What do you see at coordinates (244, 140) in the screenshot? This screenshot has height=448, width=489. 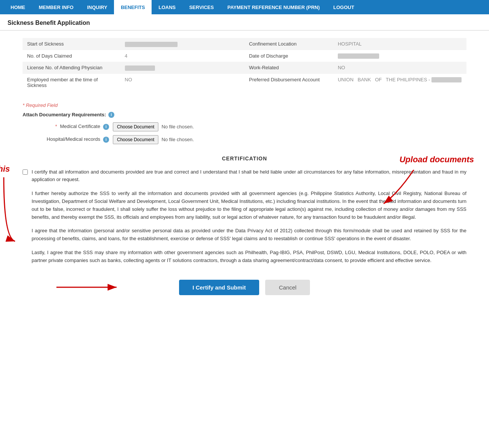 I see `file-row-hospital: Hospital/Medical records i Choose Docume…` at bounding box center [244, 140].